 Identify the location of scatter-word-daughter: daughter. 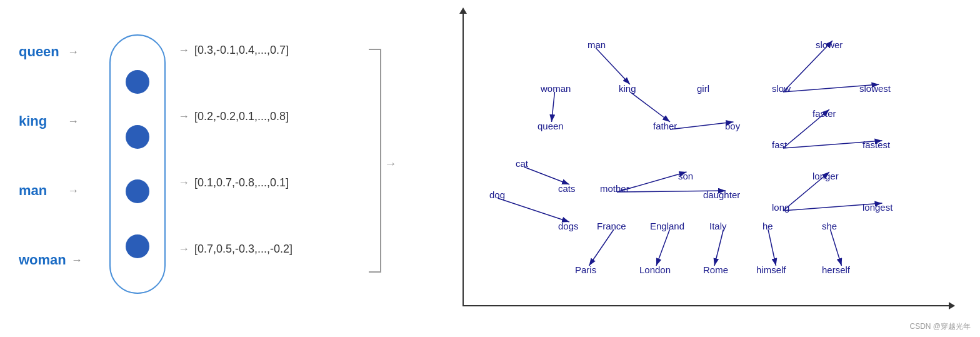
(721, 195).